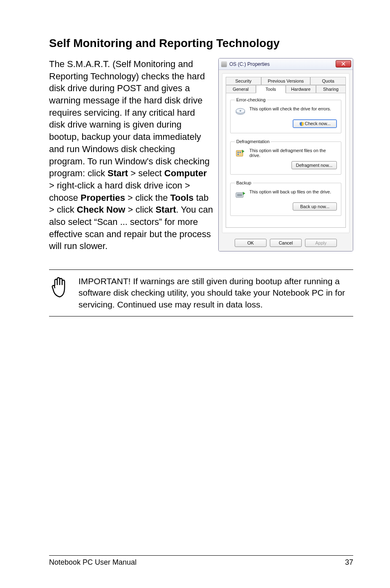 This screenshot has height=588, width=390. What do you see at coordinates (286, 198) in the screenshot?
I see `group-backup: Backup This option will back up files on…` at bounding box center [286, 198].